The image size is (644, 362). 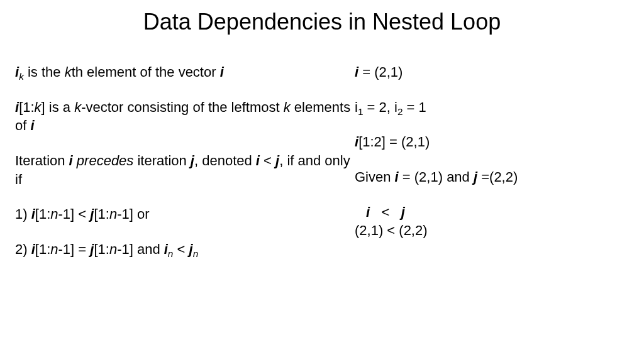 I want to click on text: , denoted, so click(x=225, y=161).